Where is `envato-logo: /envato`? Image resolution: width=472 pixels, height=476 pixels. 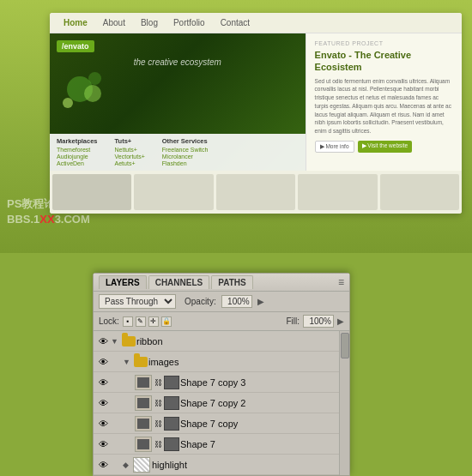
envato-logo: /envato is located at coordinates (76, 46).